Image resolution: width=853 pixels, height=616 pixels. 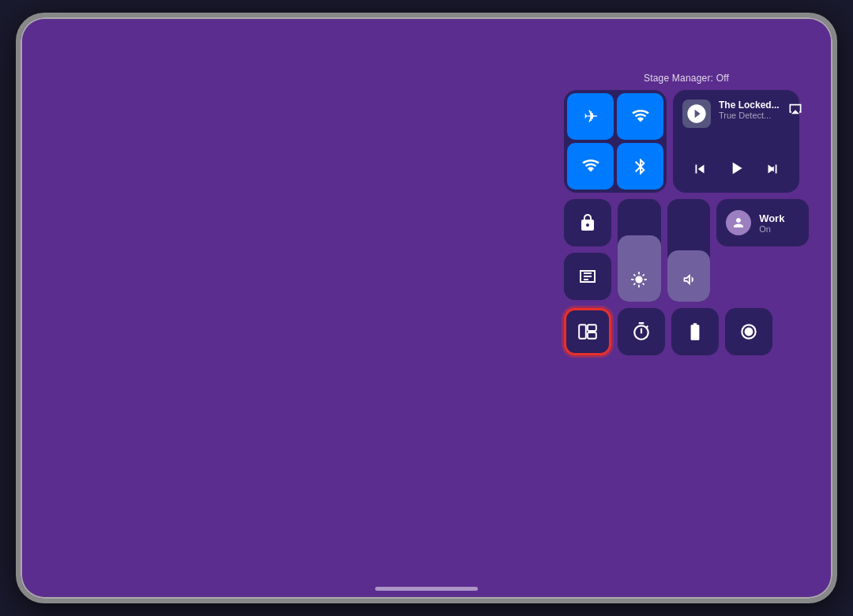 What do you see at coordinates (763, 223) in the screenshot?
I see `focus-tile: Work On` at bounding box center [763, 223].